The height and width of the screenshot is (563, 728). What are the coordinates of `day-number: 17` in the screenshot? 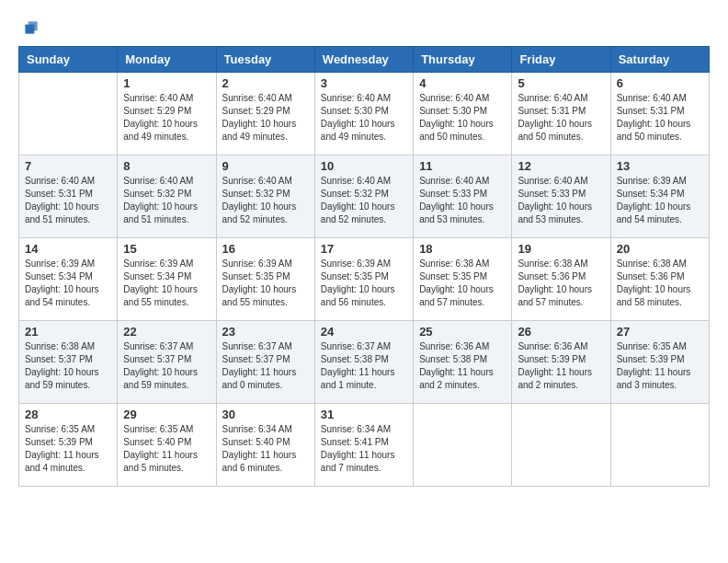 It's located at (364, 248).